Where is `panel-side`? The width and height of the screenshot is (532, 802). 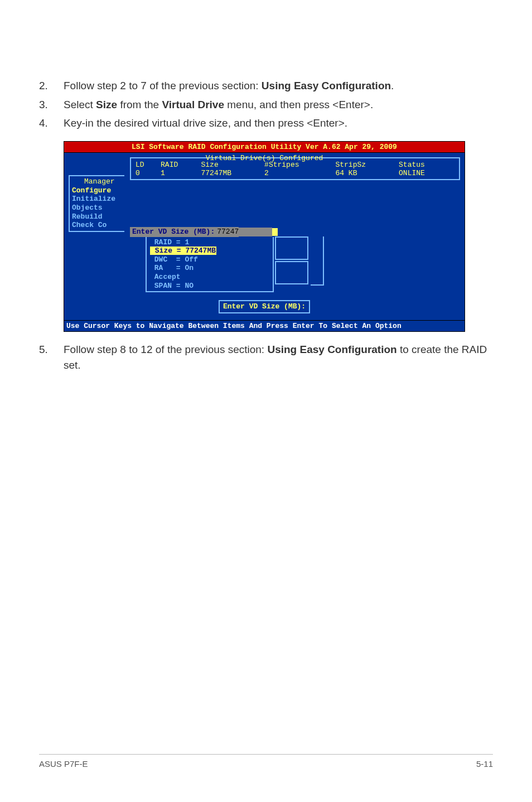
panel-side is located at coordinates (317, 261).